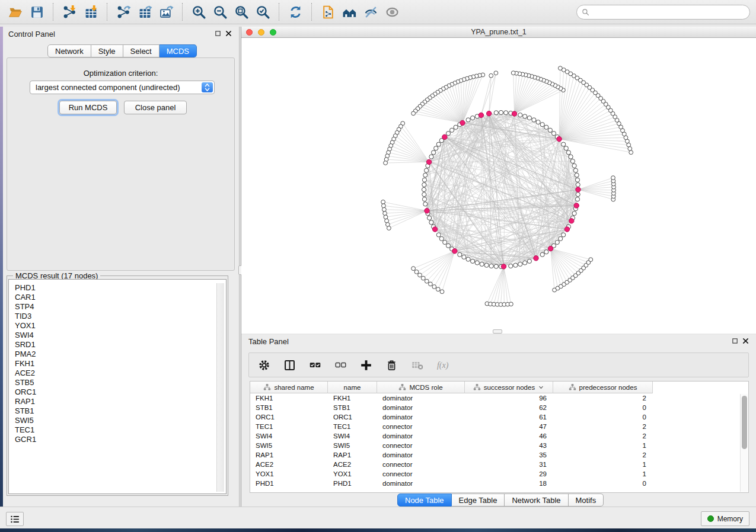 This screenshot has width=756, height=532. What do you see at coordinates (744, 443) in the screenshot?
I see `table-scrollbar` at bounding box center [744, 443].